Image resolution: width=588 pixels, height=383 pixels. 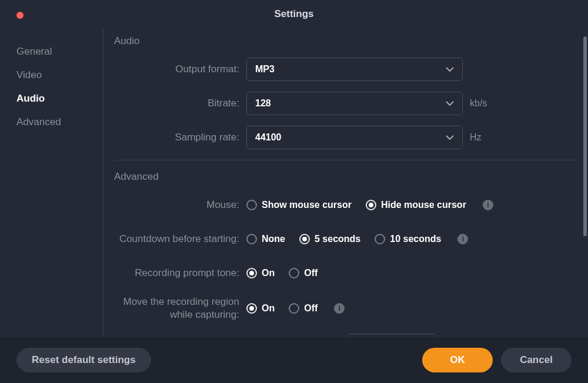 I want to click on row-countdown: Countdown before starting: None 5 second…, so click(x=346, y=239).